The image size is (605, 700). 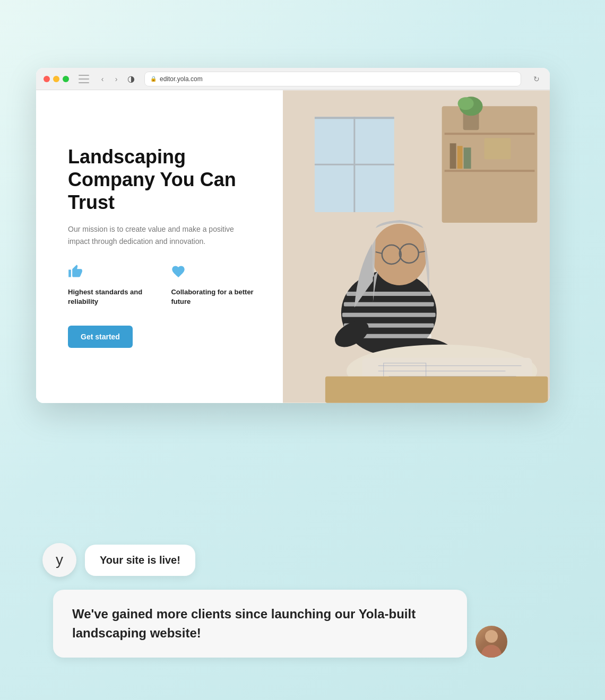 What do you see at coordinates (111, 273) in the screenshot?
I see `thumbs-up-icon` at bounding box center [111, 273].